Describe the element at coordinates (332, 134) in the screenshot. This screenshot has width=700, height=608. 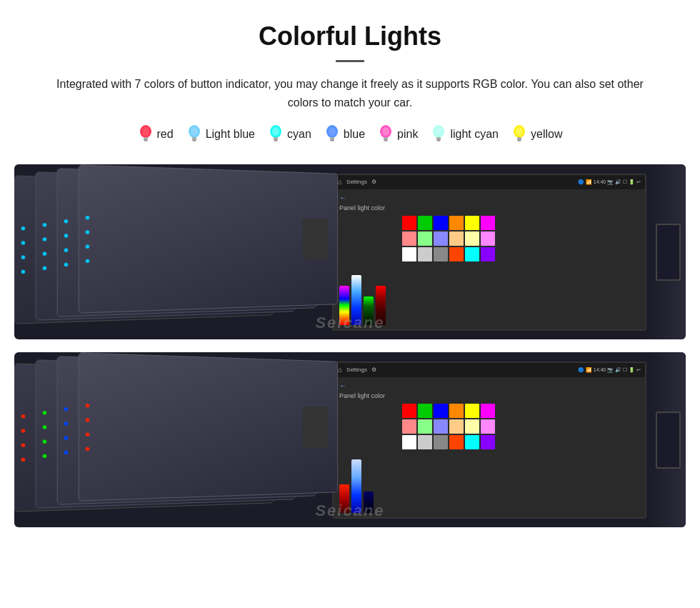
I see `bulb-icon-blue` at that location.